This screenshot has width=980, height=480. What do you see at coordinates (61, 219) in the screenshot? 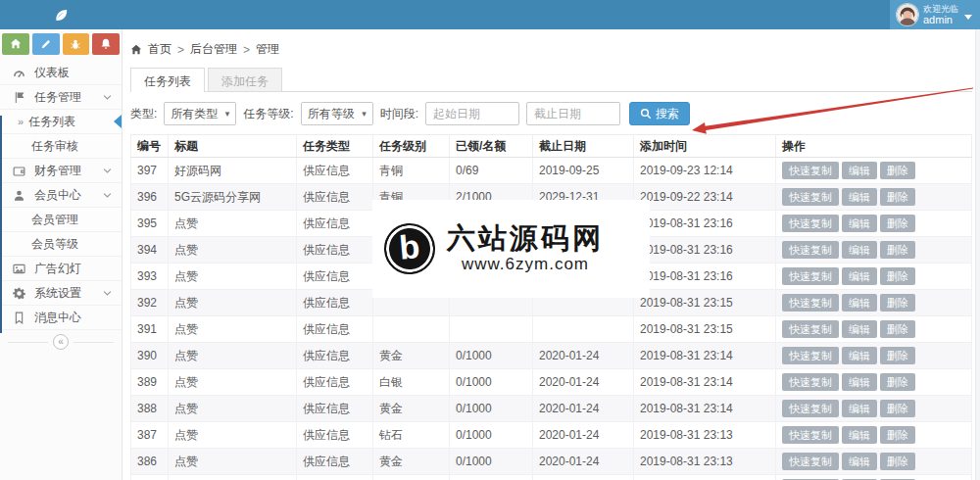
I see `sidebar-item-member-manage: 会员管理` at bounding box center [61, 219].